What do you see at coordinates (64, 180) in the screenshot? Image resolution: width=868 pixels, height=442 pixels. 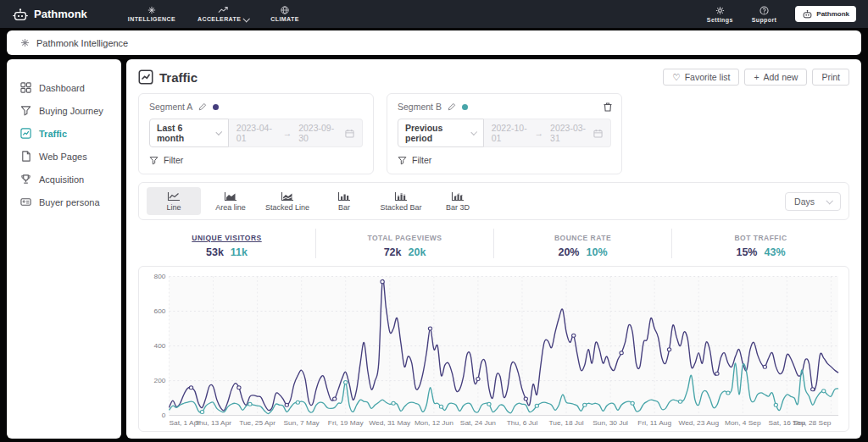 I see `sidebar-item-acquisition: Acquisition` at bounding box center [64, 180].